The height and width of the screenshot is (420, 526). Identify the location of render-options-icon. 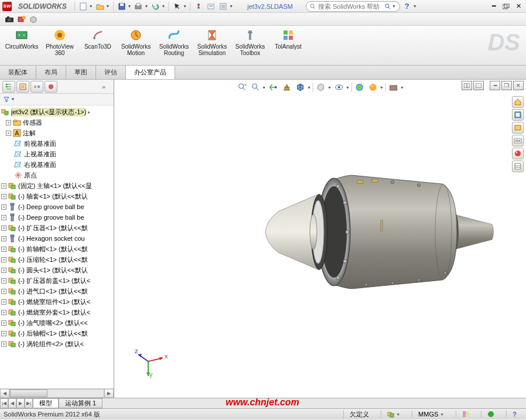
(22, 19).